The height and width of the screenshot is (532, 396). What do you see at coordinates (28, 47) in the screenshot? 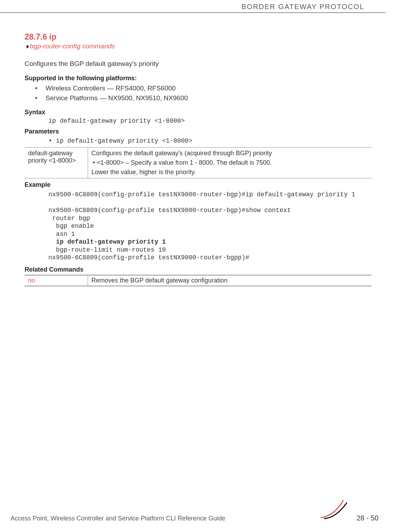
I see `chevron-right-icon` at bounding box center [28, 47].